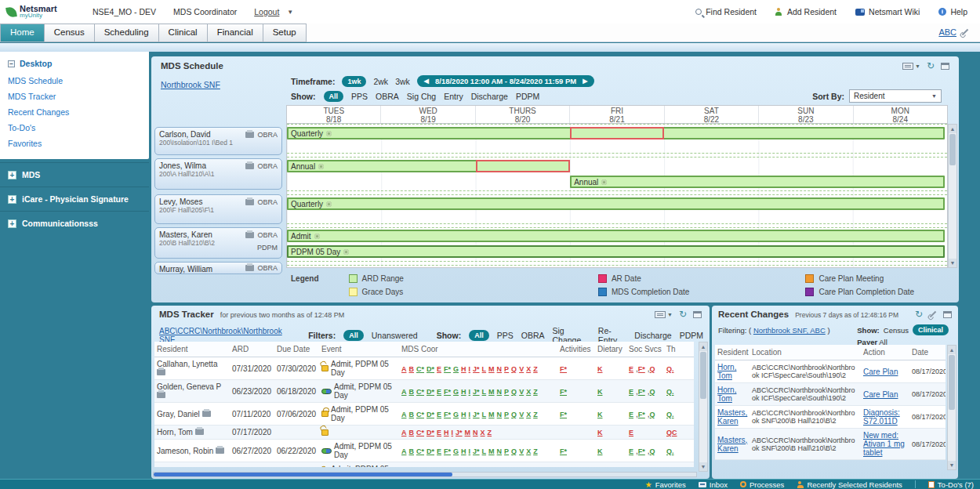 The width and height of the screenshot is (980, 489). I want to click on col-dietary: Dietary, so click(611, 350).